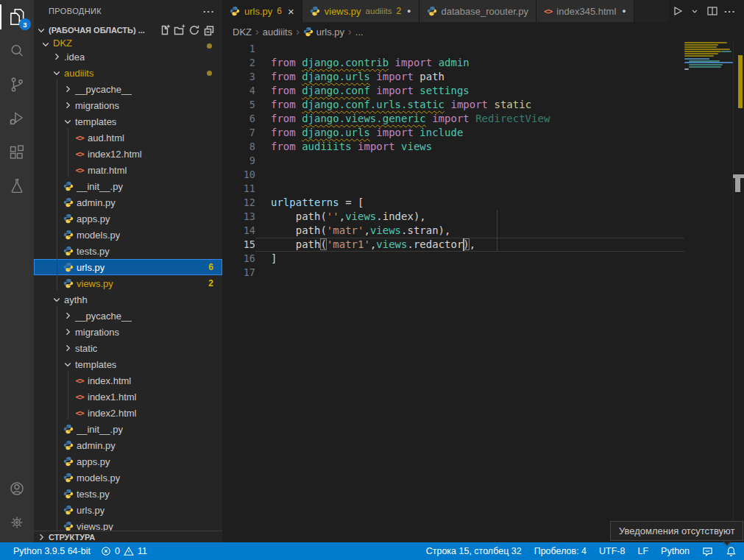 The height and width of the screenshot is (560, 744). What do you see at coordinates (128, 348) in the screenshot?
I see `tree-item-static: static` at bounding box center [128, 348].